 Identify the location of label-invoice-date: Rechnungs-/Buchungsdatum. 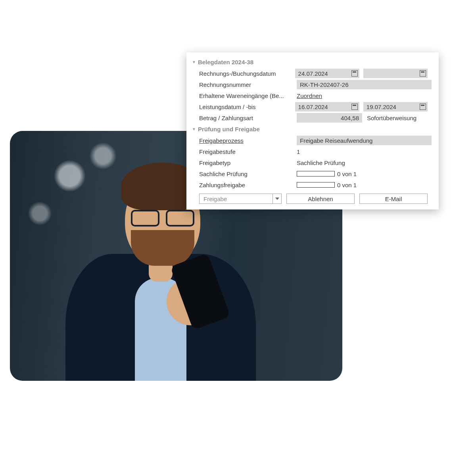
(247, 74).